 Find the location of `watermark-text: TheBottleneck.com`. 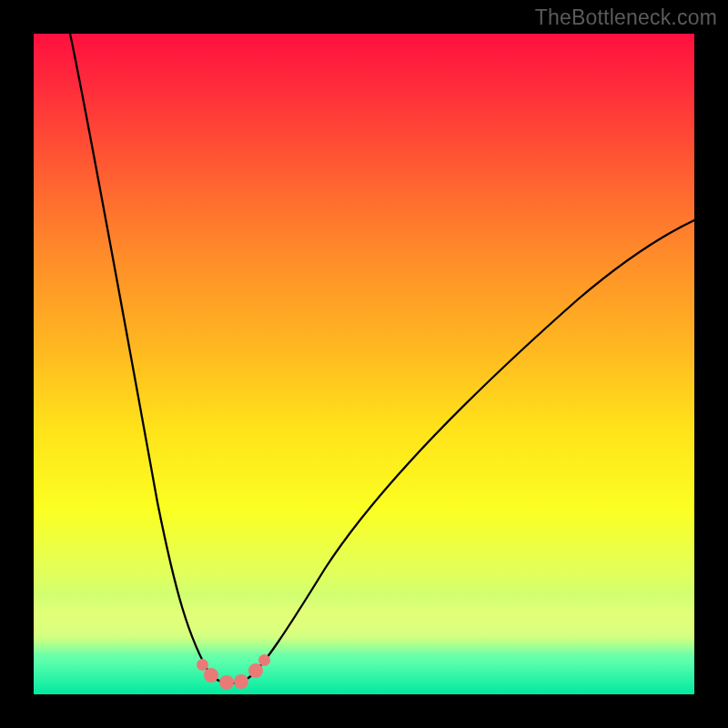

watermark-text: TheBottleneck.com is located at coordinates (626, 18).